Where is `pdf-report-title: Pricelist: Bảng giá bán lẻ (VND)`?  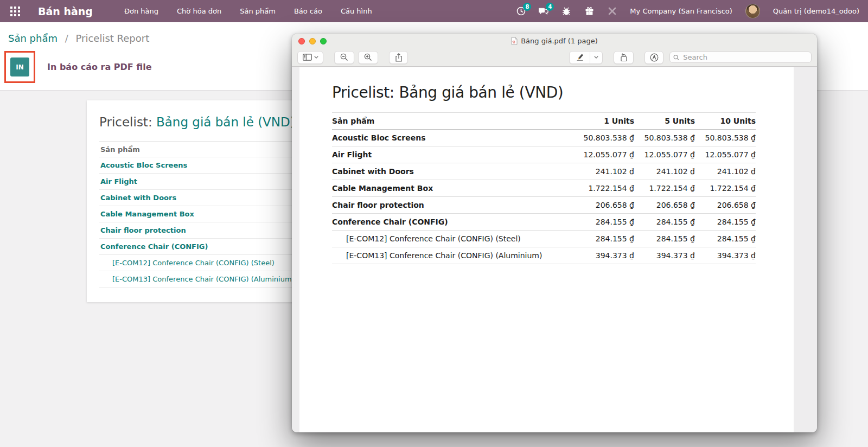 pdf-report-title: Pricelist: Bảng giá bán lẻ (VND) is located at coordinates (544, 92).